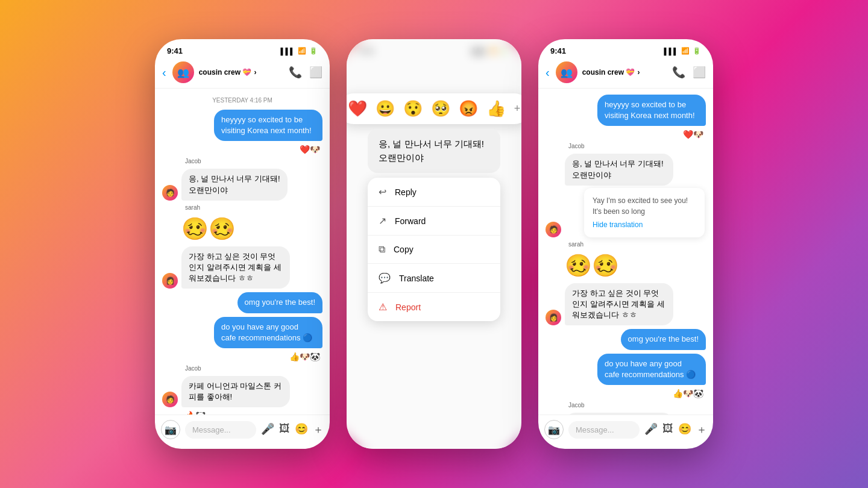  I want to click on react-more: +, so click(517, 108).